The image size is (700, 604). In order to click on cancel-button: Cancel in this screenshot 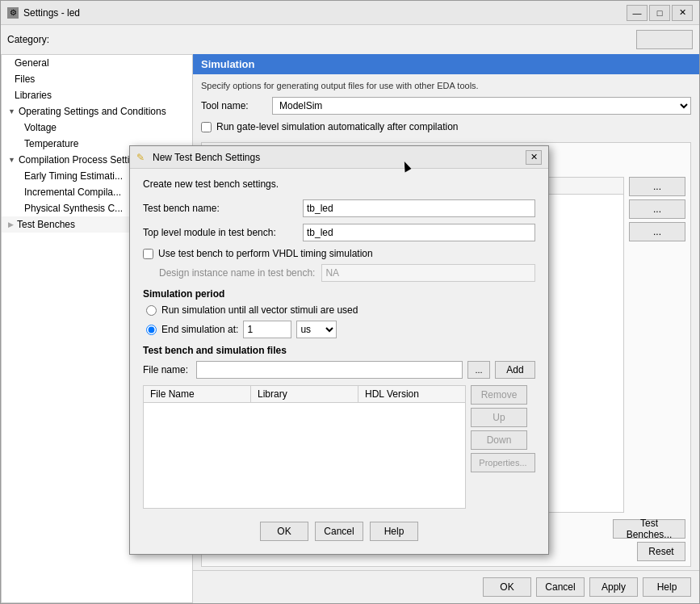, I will do `click(560, 587)`.